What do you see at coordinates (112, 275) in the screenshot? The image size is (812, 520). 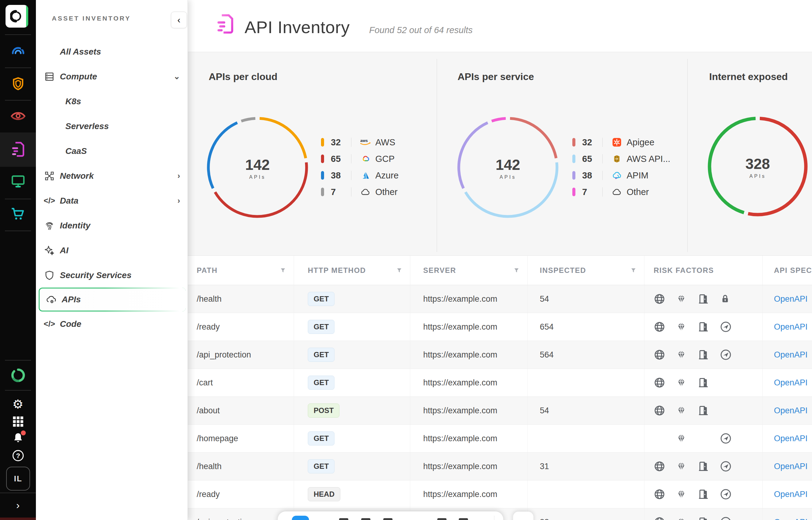 I see `sidebar-item-security-services: Security Services` at bounding box center [112, 275].